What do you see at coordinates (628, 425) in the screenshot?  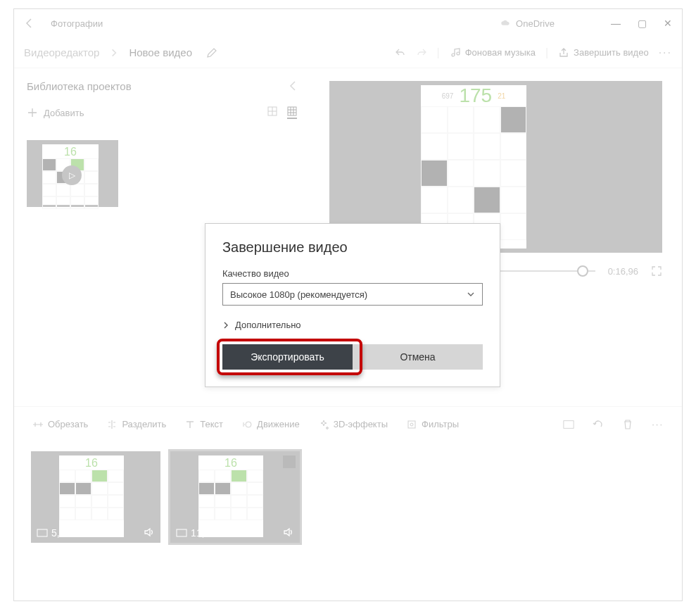 I see `delete-button` at bounding box center [628, 425].